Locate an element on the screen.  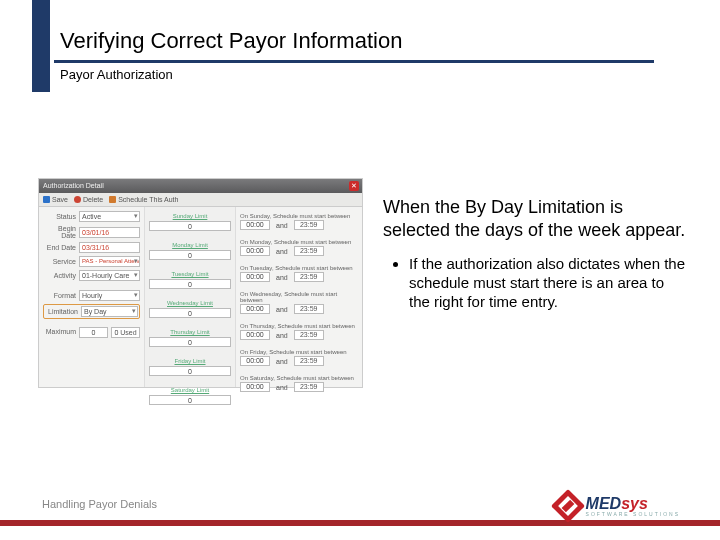
end-date-field: 03/31/16 is located at coordinates (110, 248).